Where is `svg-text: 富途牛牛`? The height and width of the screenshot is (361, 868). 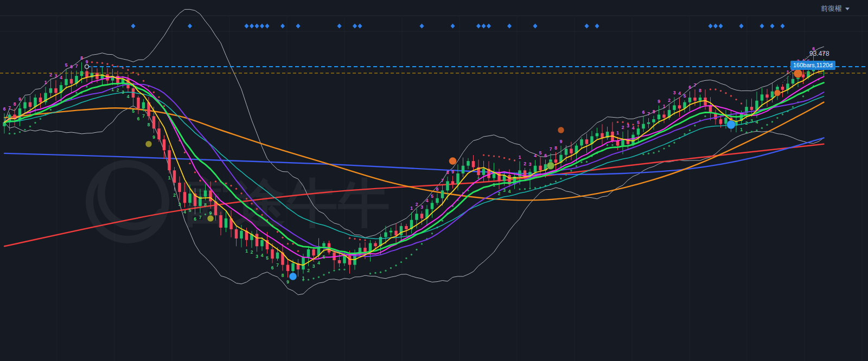
svg-text: 富途牛牛 is located at coordinates (286, 203).